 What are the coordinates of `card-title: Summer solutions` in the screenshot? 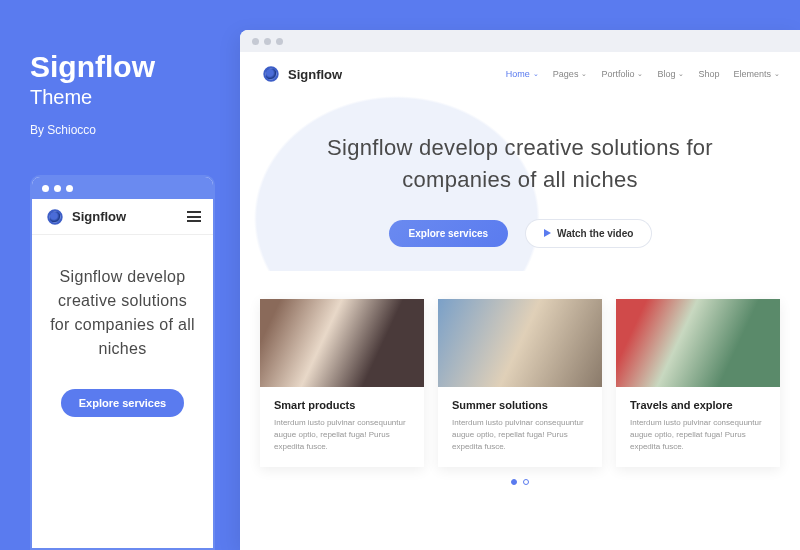 It's located at (520, 405).